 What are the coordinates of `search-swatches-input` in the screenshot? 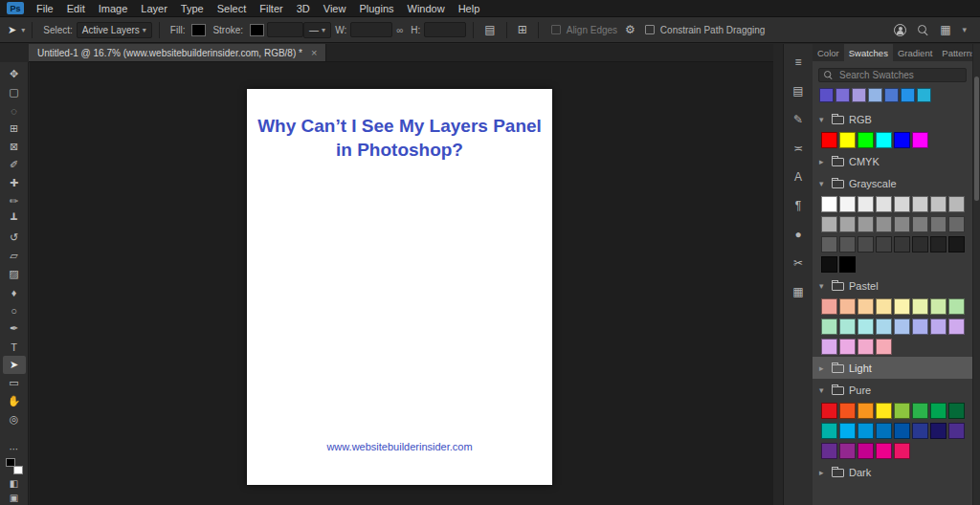 It's located at (900, 75).